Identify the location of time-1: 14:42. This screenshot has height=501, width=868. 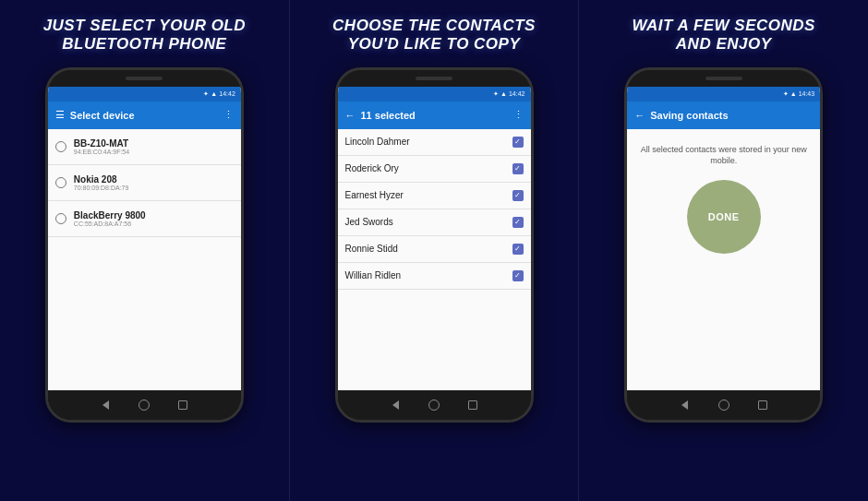
(227, 94).